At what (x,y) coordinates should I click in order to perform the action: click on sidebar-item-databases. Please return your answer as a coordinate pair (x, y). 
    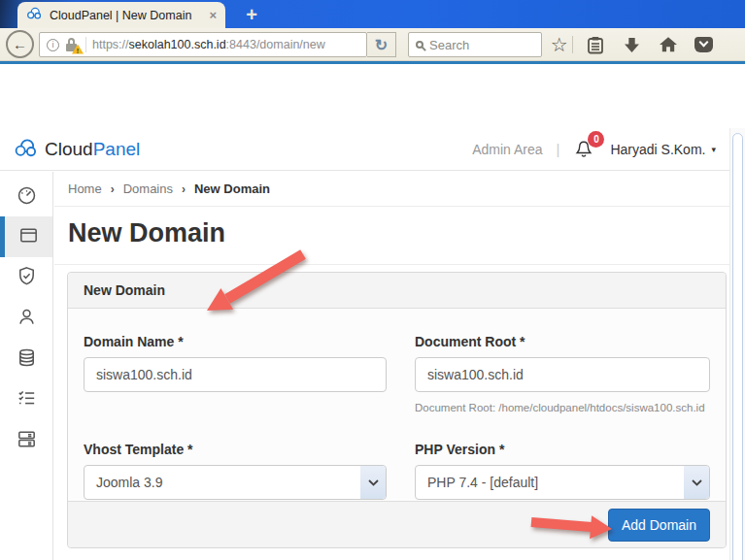
    Looking at the image, I should click on (26, 359).